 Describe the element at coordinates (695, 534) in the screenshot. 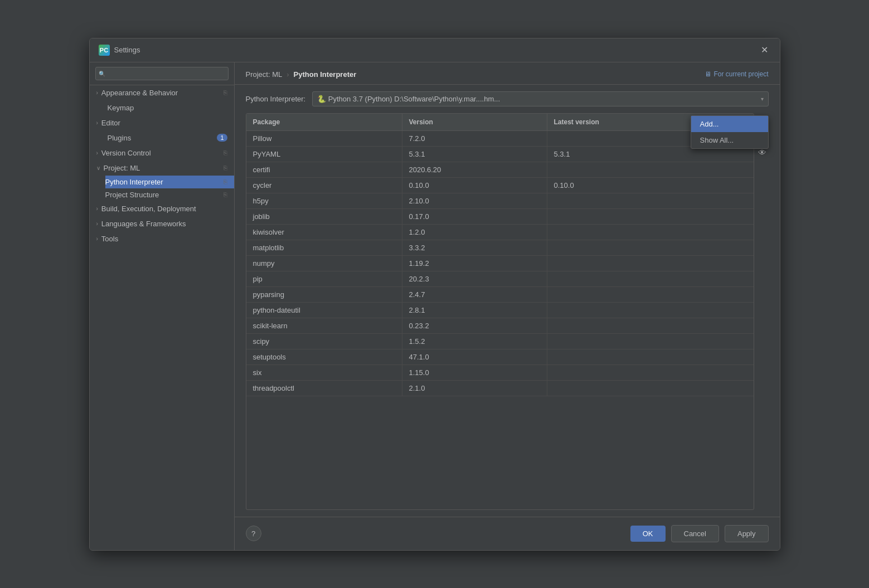

I see `cancel-button: Cancel` at that location.